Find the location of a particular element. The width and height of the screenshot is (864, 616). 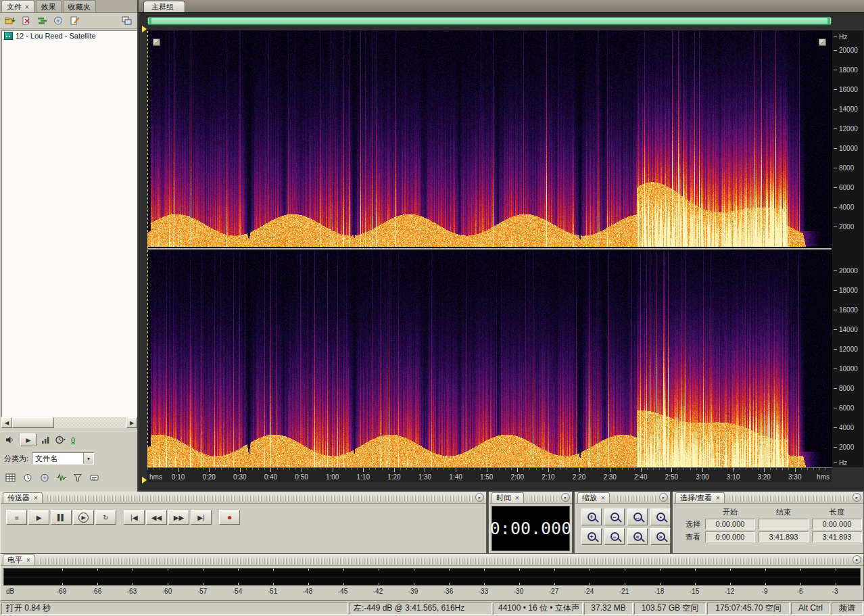

sort-select: 文件名 ▼ is located at coordinates (63, 458).